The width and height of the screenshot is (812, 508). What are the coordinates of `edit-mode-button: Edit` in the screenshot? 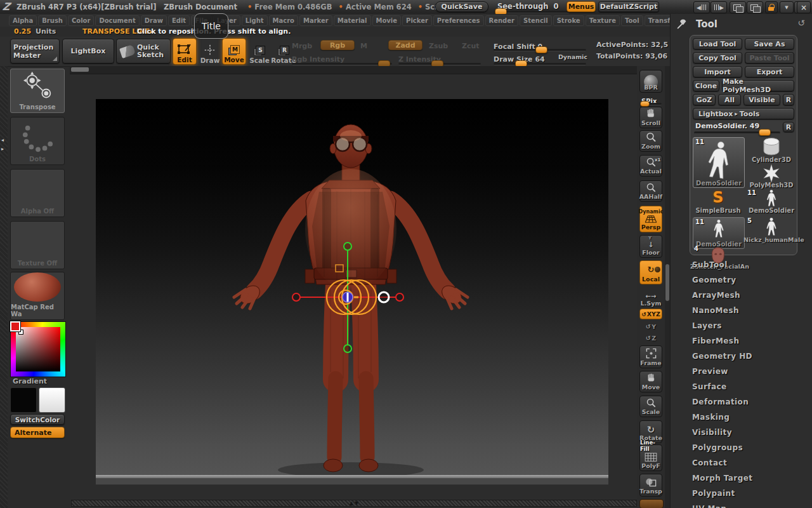 It's located at (185, 51).